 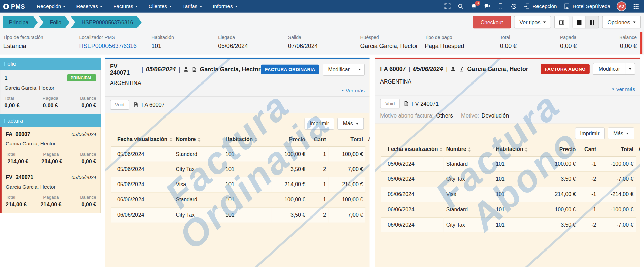 What do you see at coordinates (542, 6) in the screenshot?
I see `navbar-right: 3 Recepción Hotel Sepúlveda AD` at bounding box center [542, 6].